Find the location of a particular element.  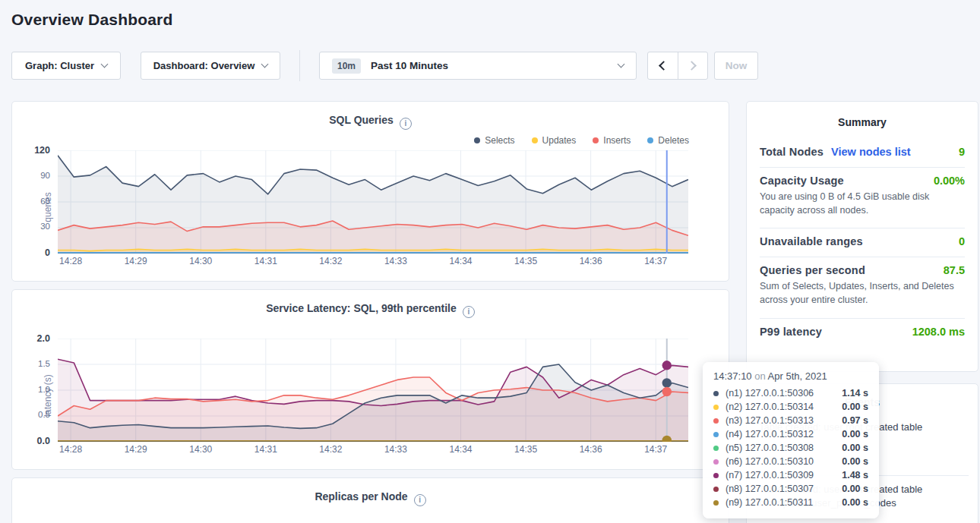

time-range-dropdown: 10m Past 10 Minutes is located at coordinates (478, 65).